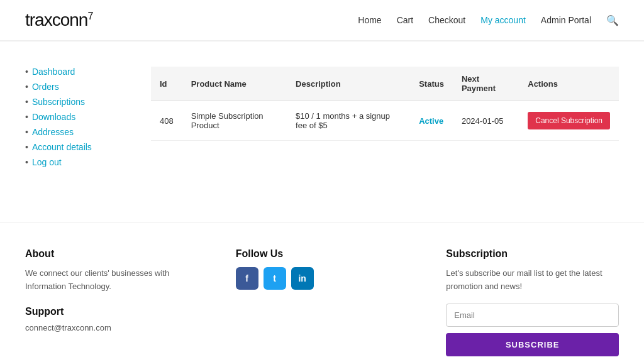 This screenshot has height=362, width=644. I want to click on sidebar-item-logout: Log out, so click(75, 162).